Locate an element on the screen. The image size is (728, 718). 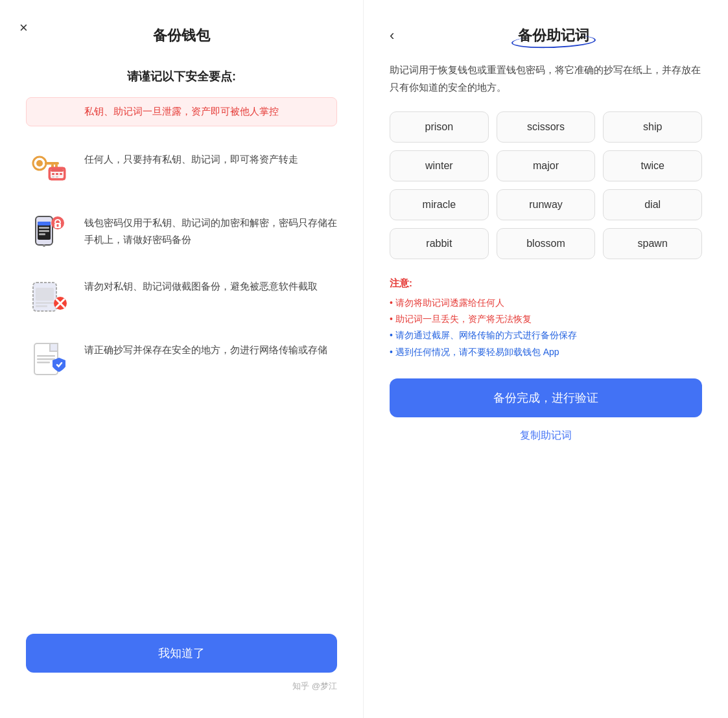
tip-screenshot-text: 请勿对私钥、助记词做截图备份，避免被恶意软件截取 is located at coordinates (201, 284).